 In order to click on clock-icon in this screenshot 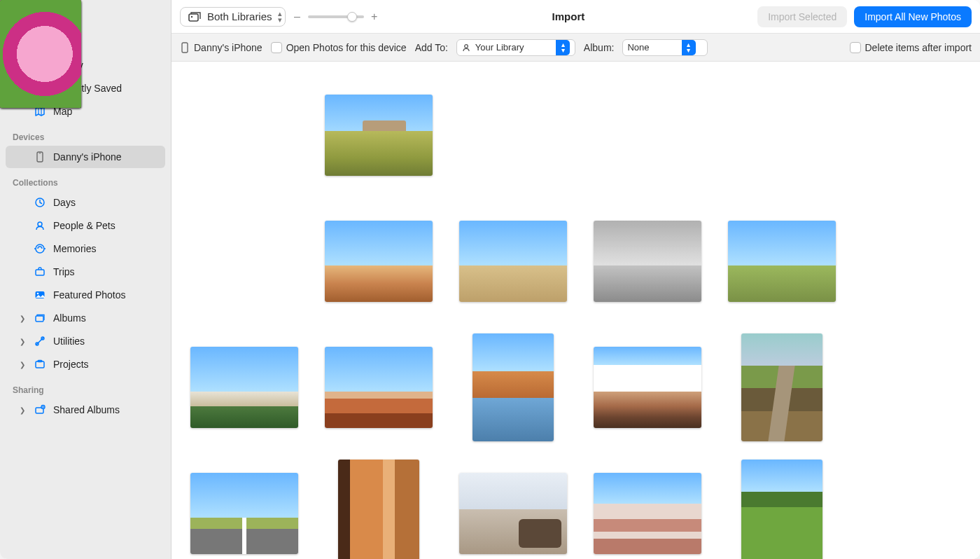, I will do `click(40, 202)`.